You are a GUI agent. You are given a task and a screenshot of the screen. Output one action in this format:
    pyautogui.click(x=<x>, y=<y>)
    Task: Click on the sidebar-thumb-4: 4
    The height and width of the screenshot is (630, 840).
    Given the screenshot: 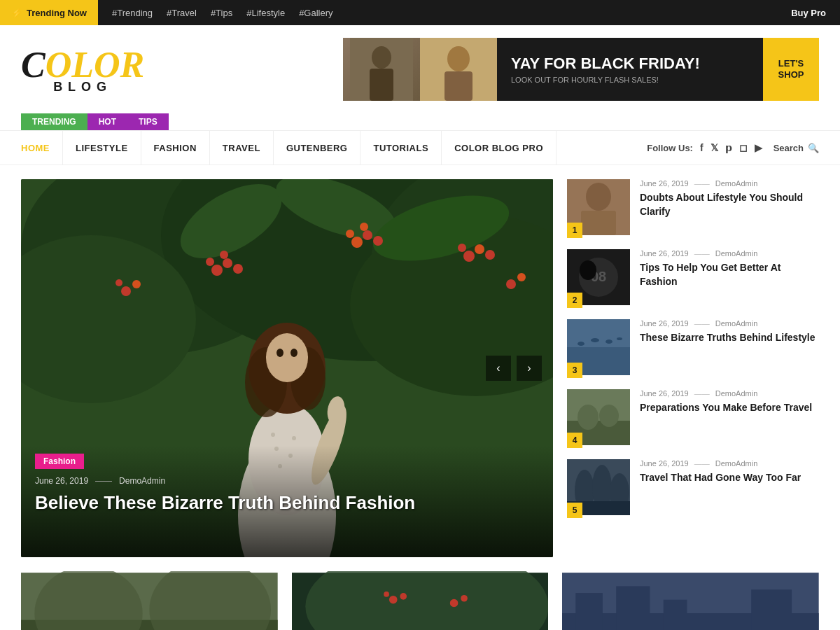 What is the action you would take?
    pyautogui.click(x=598, y=419)
    